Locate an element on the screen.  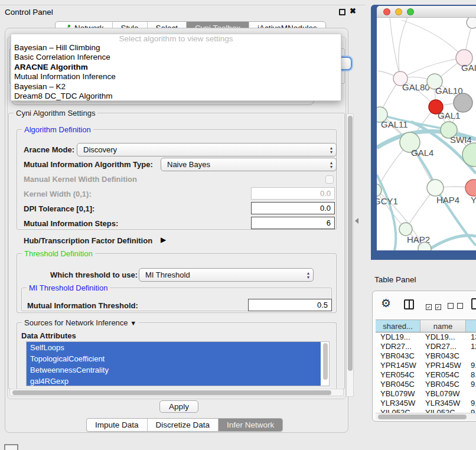
minimize-window-icon is located at coordinates (399, 12).